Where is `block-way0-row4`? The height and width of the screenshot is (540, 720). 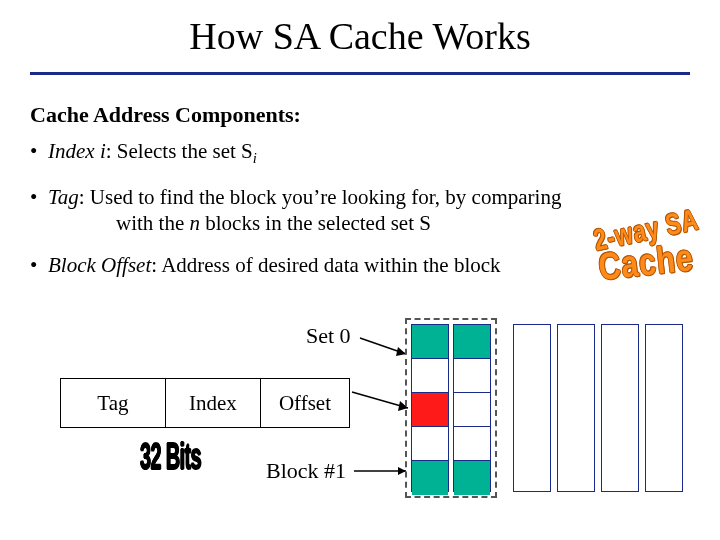 block-way0-row4 is located at coordinates (430, 478).